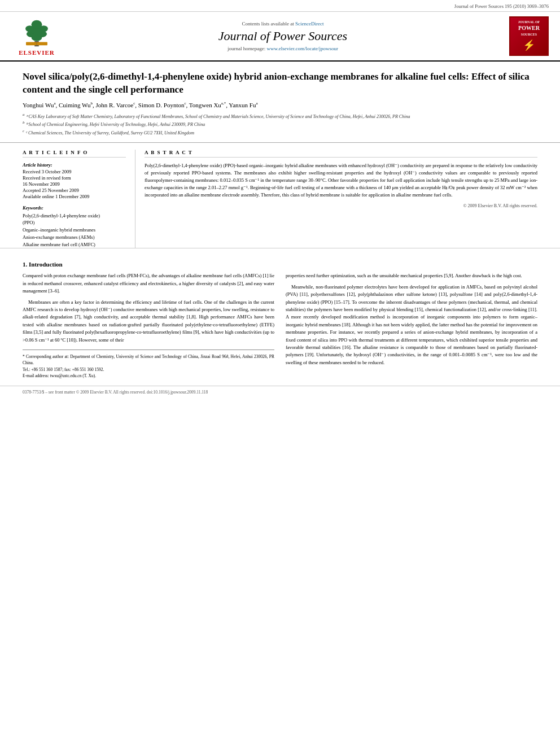 The width and height of the screenshot is (560, 747). Describe the element at coordinates (280, 84) in the screenshot. I see `article-title: Novel silica/poly(2,6-dimethyl-1,4-pheny…` at that location.